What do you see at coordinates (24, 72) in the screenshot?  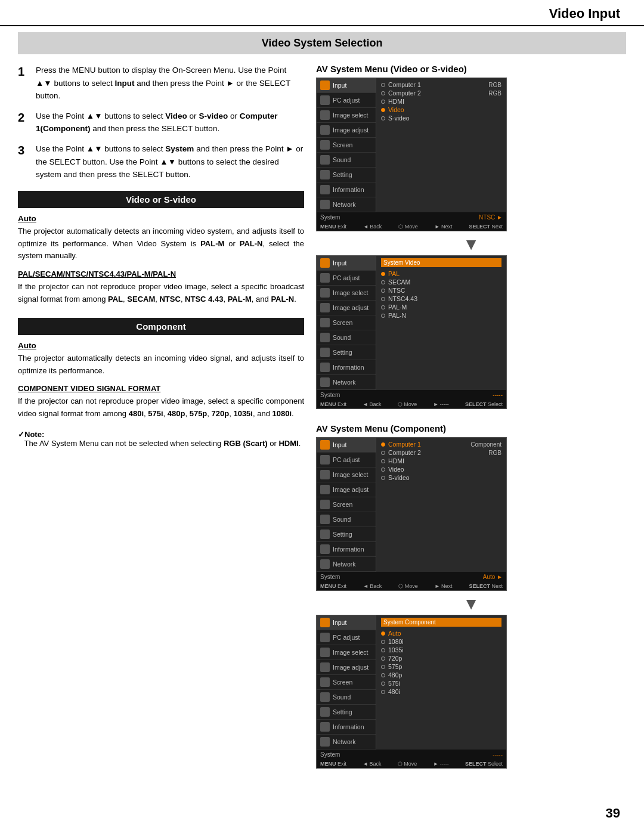 I see `step-number-1: 1` at bounding box center [24, 72].